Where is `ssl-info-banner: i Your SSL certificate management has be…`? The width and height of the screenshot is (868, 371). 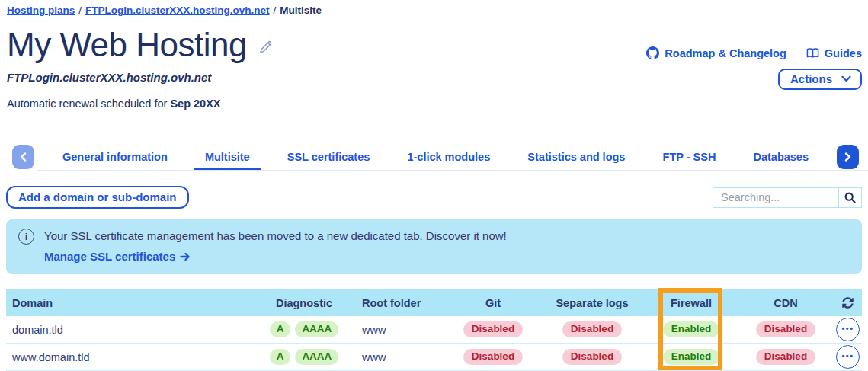
ssl-info-banner: i Your SSL certificate management has be… is located at coordinates (434, 247).